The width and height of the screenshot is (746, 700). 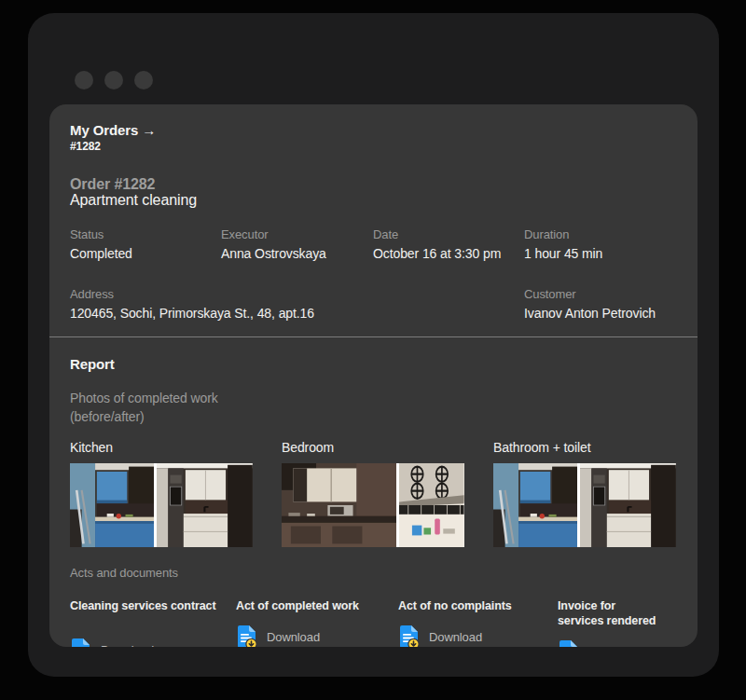 What do you see at coordinates (585, 447) in the screenshot?
I see `photo-caption: Bathroom + toilet` at bounding box center [585, 447].